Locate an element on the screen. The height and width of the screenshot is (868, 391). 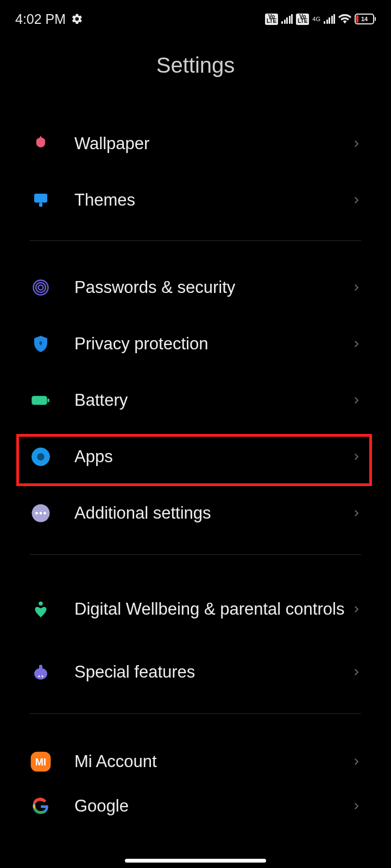
list-item-passwords: Passwords & security is located at coordinates (195, 288).